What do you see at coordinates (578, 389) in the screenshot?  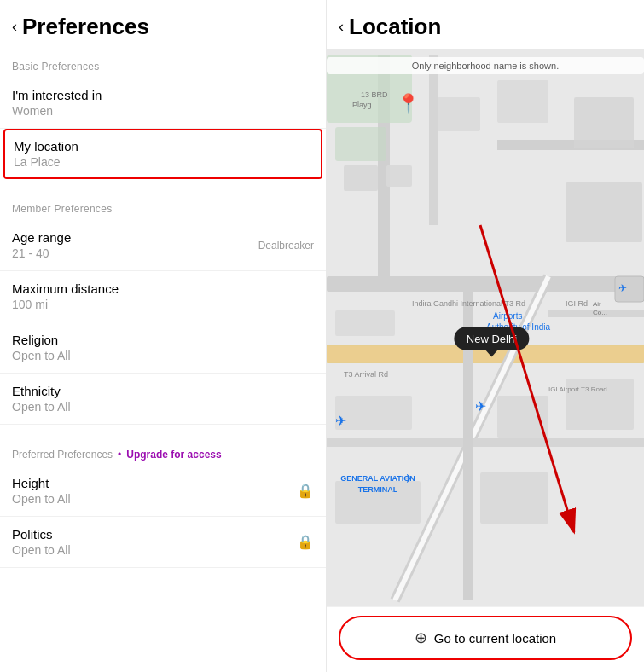 I see `svg-text: IGI Airport T3 Road` at bounding box center [578, 389].